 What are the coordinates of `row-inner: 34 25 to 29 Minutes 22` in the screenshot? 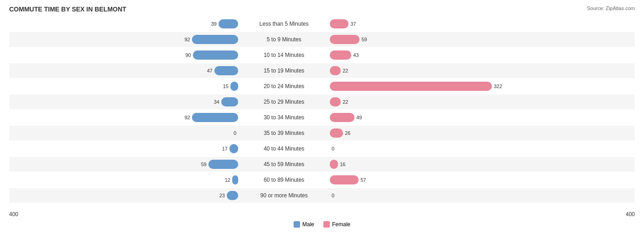 It's located at (322, 102).